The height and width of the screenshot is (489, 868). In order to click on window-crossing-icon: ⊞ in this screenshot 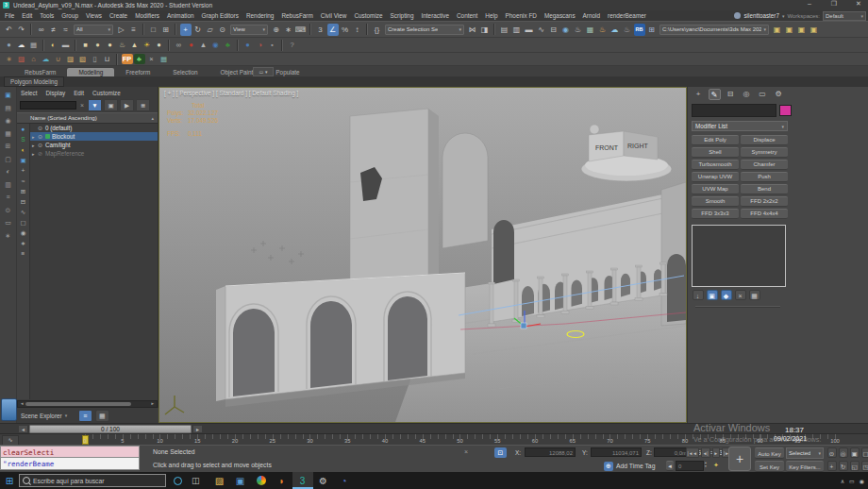, I will do `click(166, 30)`.